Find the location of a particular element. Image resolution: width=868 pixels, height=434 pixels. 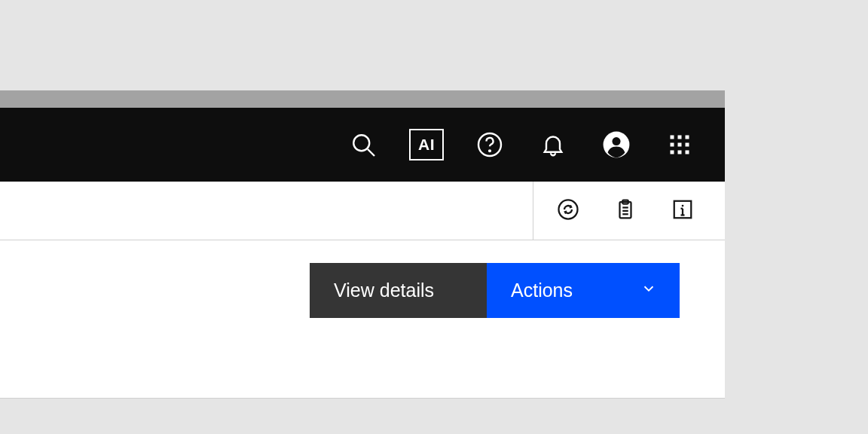

info-button is located at coordinates (683, 211).